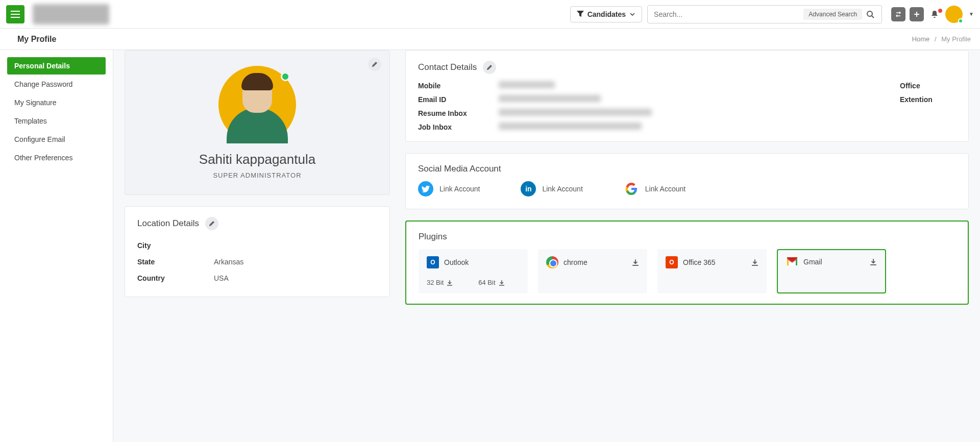 The width and height of the screenshot is (980, 442). I want to click on gmail-icon, so click(792, 262).